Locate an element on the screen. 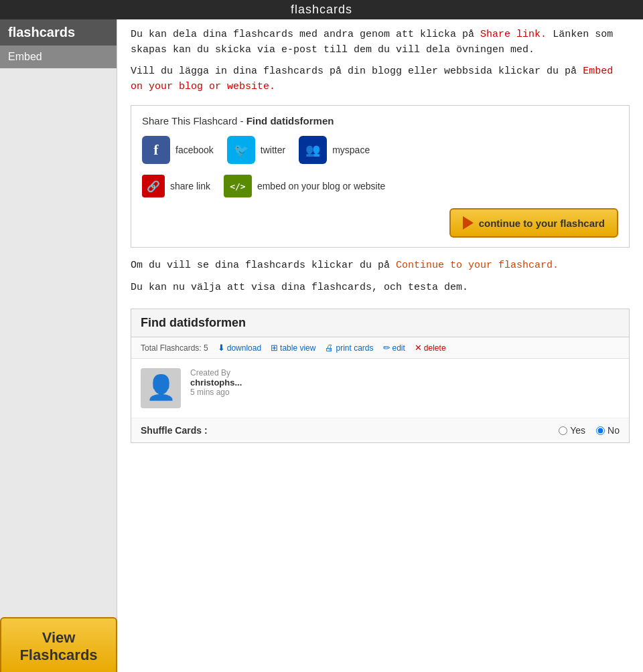 This screenshot has height=672, width=643. embed-button: </> embed on your blog or website is located at coordinates (304, 186).